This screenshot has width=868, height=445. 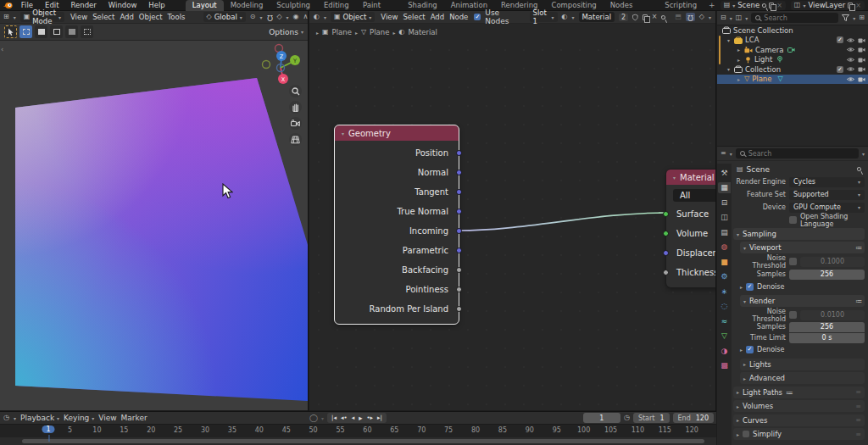 I want to click on property-tab: ▦, so click(x=724, y=188).